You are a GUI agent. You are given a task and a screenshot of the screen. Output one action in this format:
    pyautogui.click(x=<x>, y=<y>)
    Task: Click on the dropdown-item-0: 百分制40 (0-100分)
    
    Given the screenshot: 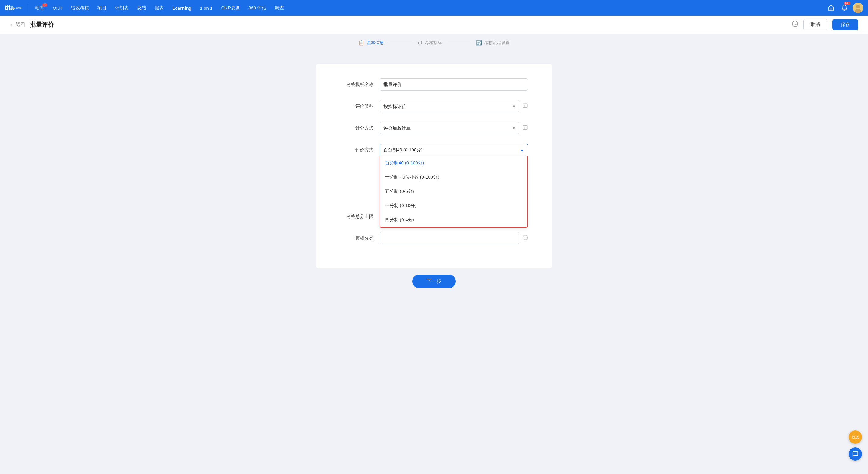 What is the action you would take?
    pyautogui.click(x=454, y=163)
    